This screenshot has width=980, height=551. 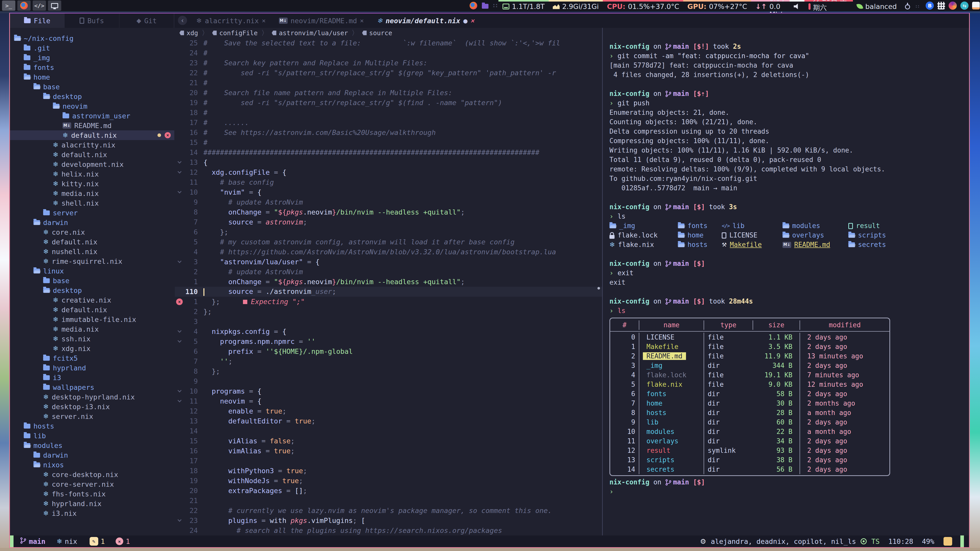 What do you see at coordinates (908, 235) in the screenshot?
I see `ls-entry: scripts` at bounding box center [908, 235].